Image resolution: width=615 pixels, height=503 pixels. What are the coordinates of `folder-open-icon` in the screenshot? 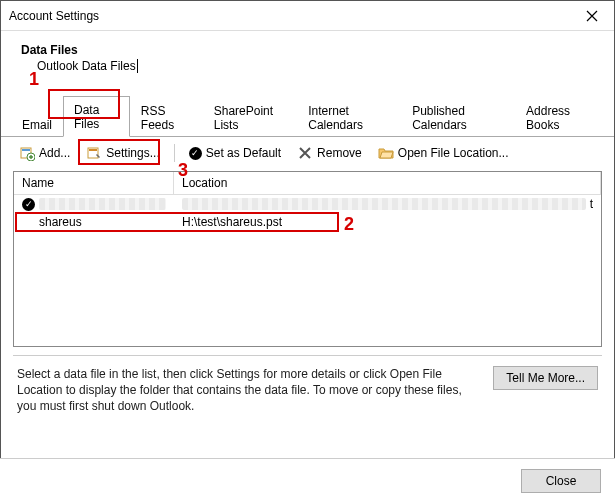 It's located at (386, 153).